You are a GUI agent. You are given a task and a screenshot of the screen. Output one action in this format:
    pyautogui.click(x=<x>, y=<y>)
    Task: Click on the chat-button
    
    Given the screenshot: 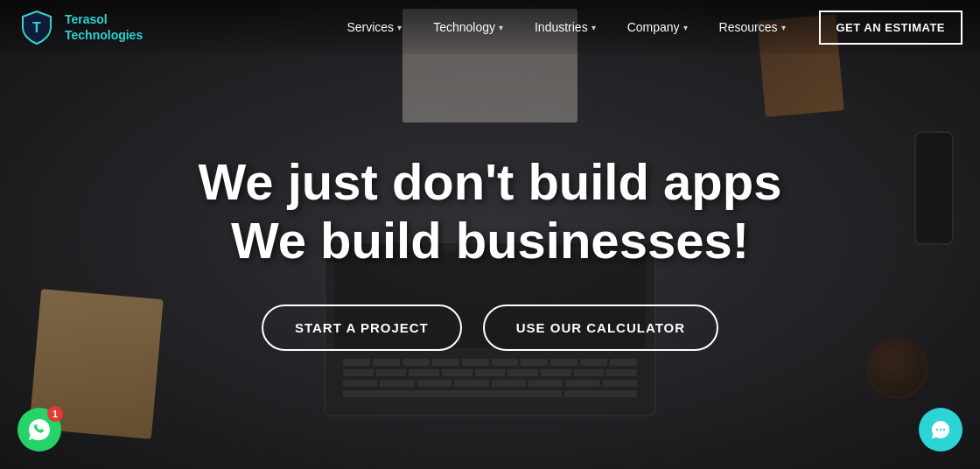 What is the action you would take?
    pyautogui.click(x=941, y=430)
    